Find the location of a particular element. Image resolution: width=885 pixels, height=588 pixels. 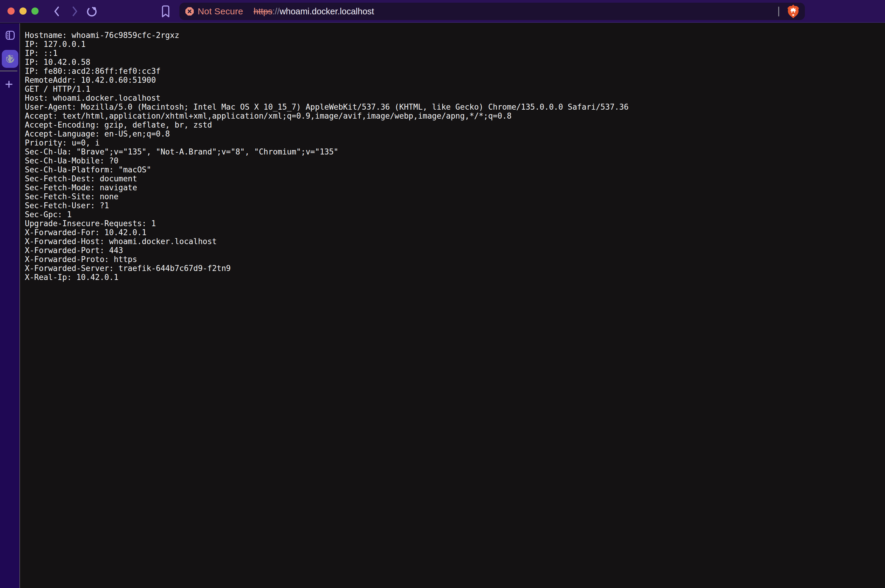

bookmark-button is located at coordinates (166, 11).